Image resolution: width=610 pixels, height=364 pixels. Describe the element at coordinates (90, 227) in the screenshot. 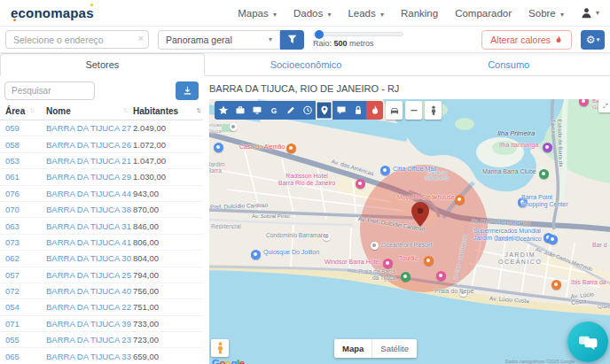

I see `cell-nome-link: BARRA DA TIJUCA 31` at that location.